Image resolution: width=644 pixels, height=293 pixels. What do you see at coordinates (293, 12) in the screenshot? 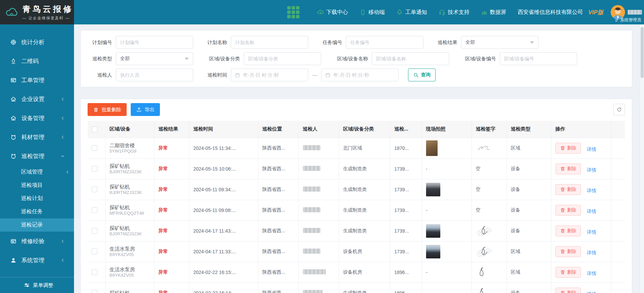
I see `apps-grid-icon` at bounding box center [293, 12].